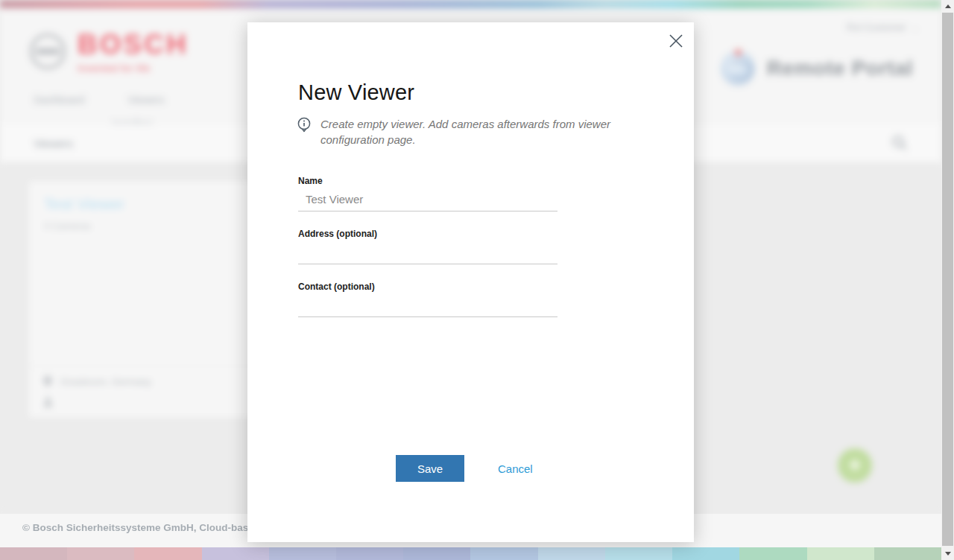  I want to click on scroll-up-arrow, so click(948, 6).